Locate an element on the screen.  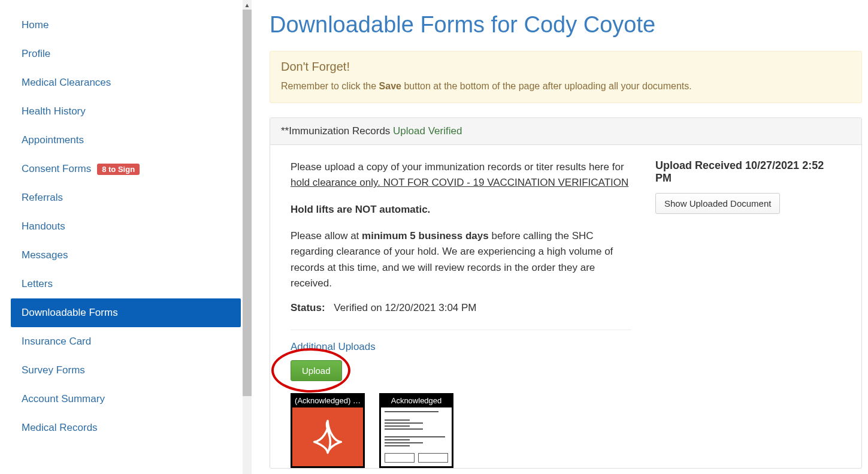
nav-label: Medical Clearances is located at coordinates (66, 83).